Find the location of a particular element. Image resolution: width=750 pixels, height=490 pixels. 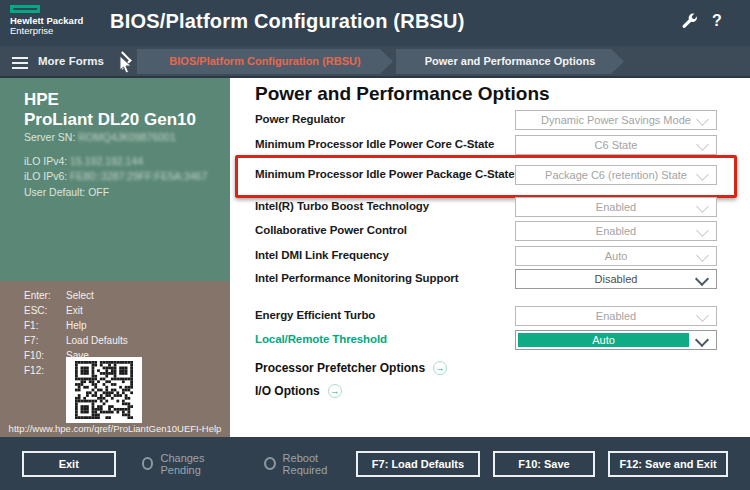

hpe-logo: Hewlett Packard Enterprise is located at coordinates (46, 20).